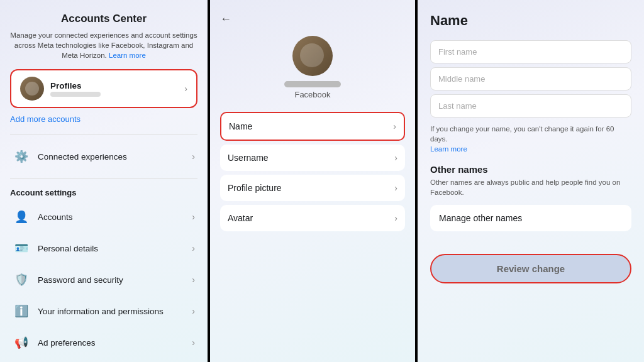  I want to click on manage-other-names-button: Manage other names, so click(531, 218).